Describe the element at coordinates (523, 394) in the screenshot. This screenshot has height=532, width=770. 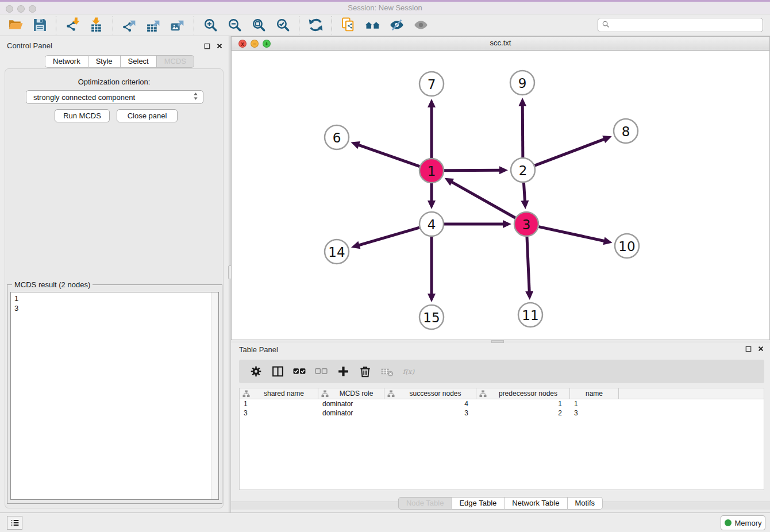
I see `column-header-predecessor-nodes: predecessor nodes` at that location.